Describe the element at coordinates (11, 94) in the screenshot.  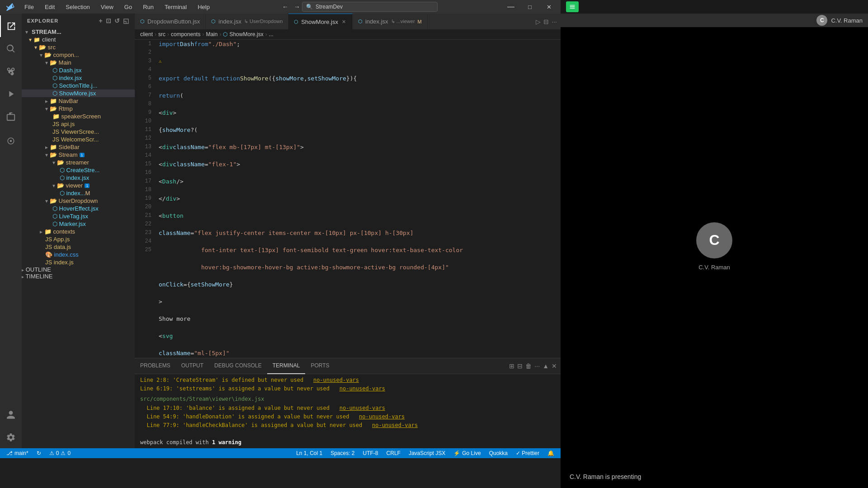
I see `run-debug-activity-icon` at that location.